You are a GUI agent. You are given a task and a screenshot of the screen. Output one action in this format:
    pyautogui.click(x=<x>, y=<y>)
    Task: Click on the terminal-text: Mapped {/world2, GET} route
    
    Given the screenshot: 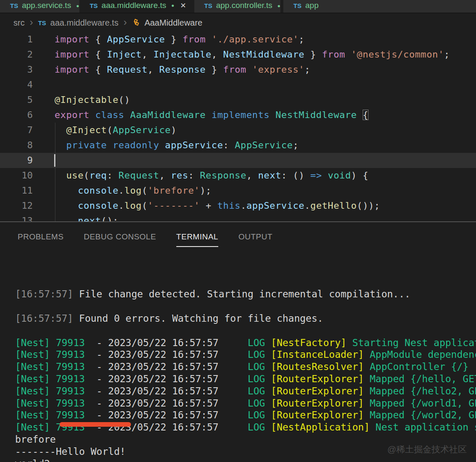 What is the action you would take?
    pyautogui.click(x=420, y=415)
    